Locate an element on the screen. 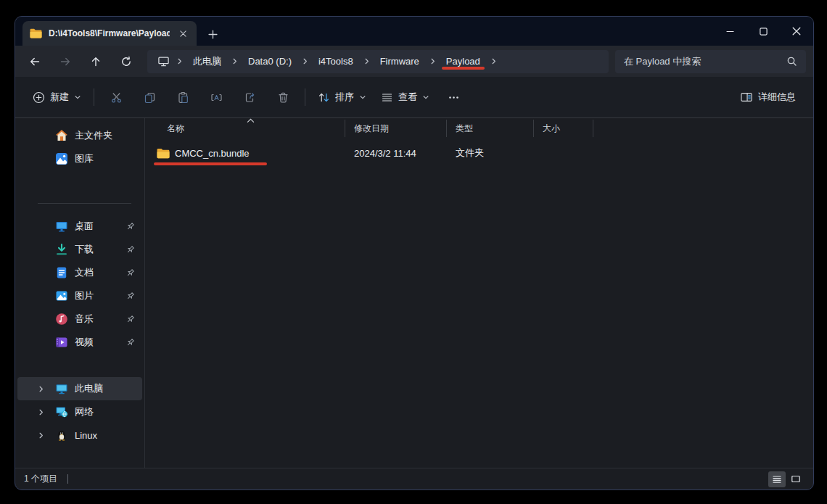 Image resolution: width=827 pixels, height=504 pixels. details-pane-button: 详细信息 is located at coordinates (768, 97).